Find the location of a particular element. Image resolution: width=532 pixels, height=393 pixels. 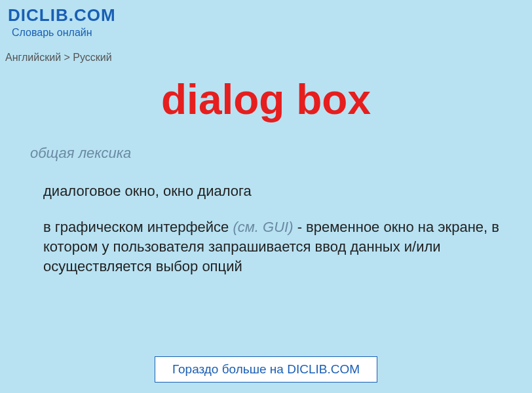

entry-title: dialog box is located at coordinates (266, 100).